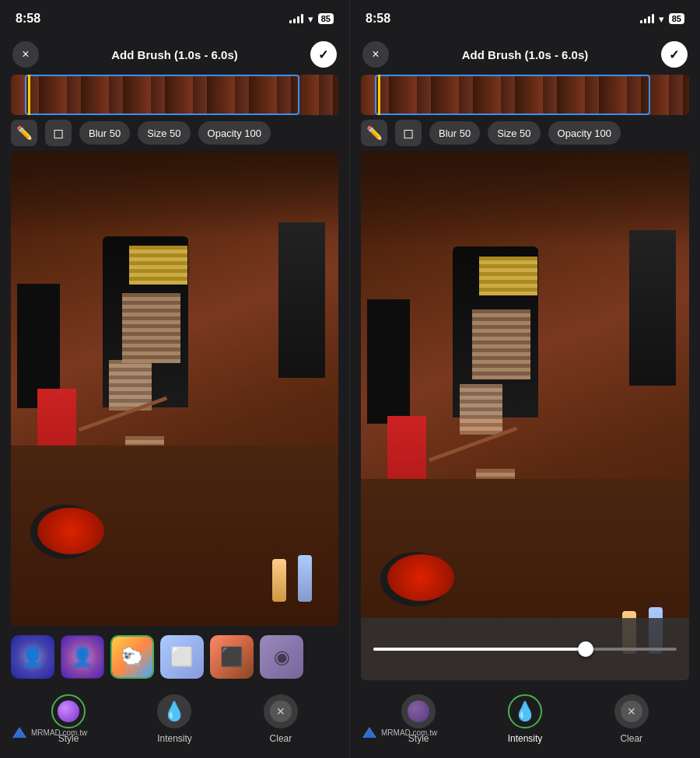  What do you see at coordinates (525, 17) in the screenshot?
I see `status-bar-right: 8:58 ▾ 85` at bounding box center [525, 17].